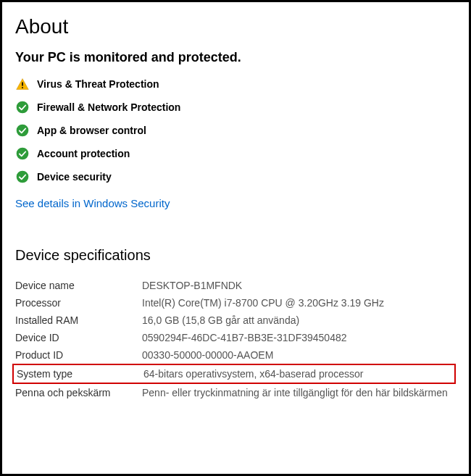  Describe the element at coordinates (78, 303) in the screenshot. I see `spec-label: Processor` at that location.